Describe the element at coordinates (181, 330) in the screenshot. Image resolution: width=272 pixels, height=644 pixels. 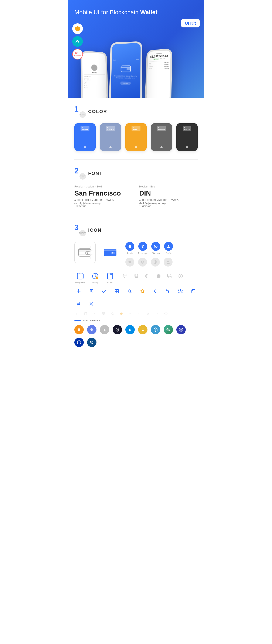
I see `crypto-cartesi` at that location.